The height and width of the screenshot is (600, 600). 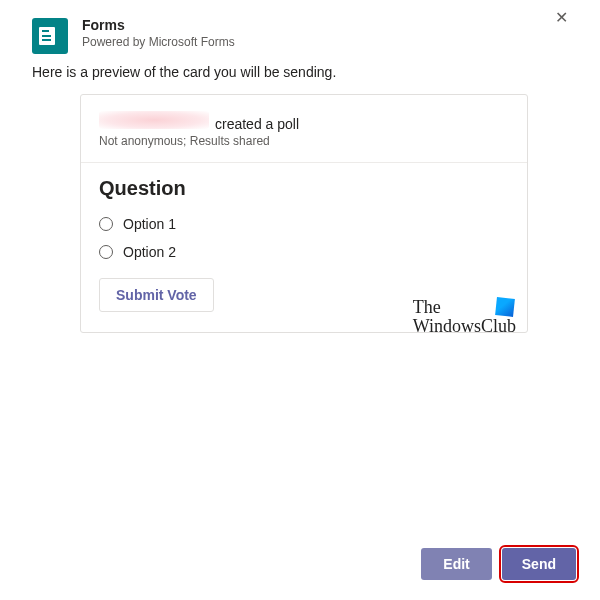 What do you see at coordinates (150, 252) in the screenshot?
I see `poll-option-label: Option 2` at bounding box center [150, 252].